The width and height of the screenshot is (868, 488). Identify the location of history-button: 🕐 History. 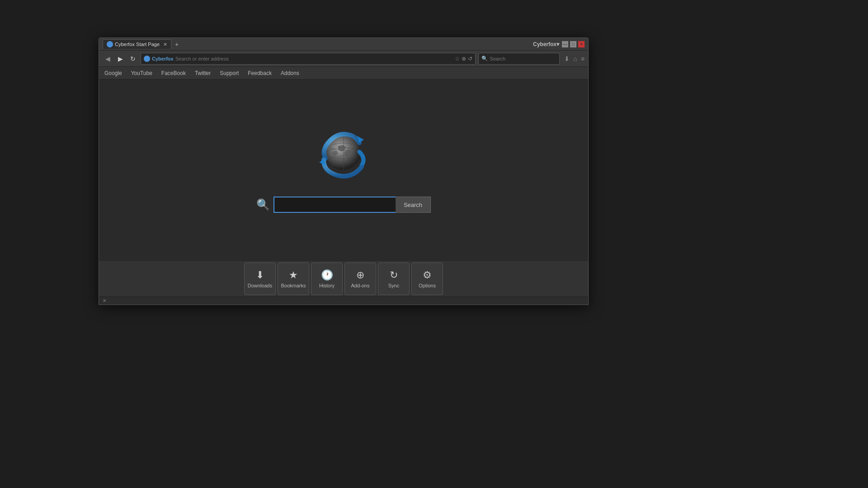
(327, 279).